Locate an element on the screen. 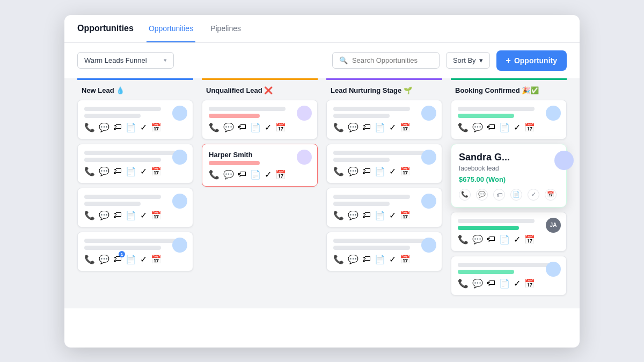 The width and height of the screenshot is (644, 362). avatar: JA is located at coordinates (553, 225).